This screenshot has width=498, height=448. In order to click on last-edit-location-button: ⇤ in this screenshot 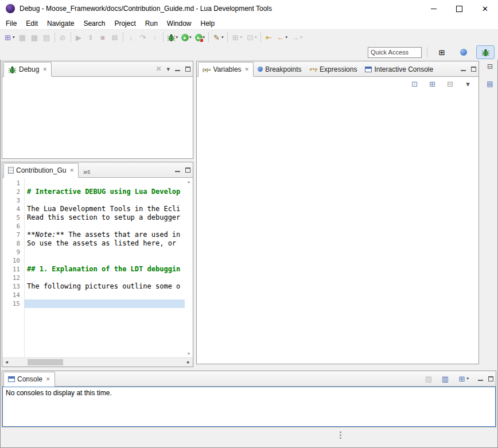, I will do `click(269, 37)`.